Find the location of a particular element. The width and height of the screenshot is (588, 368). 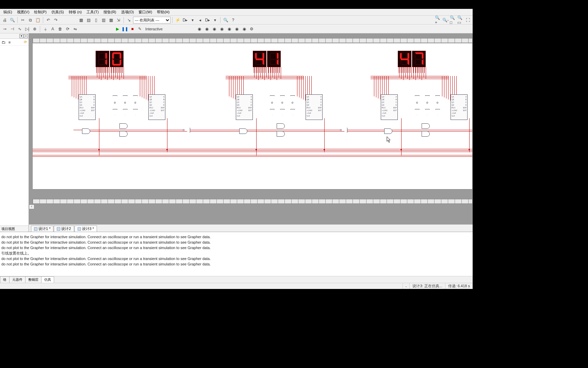

print-icon: 🖨 is located at coordinates (5, 20).